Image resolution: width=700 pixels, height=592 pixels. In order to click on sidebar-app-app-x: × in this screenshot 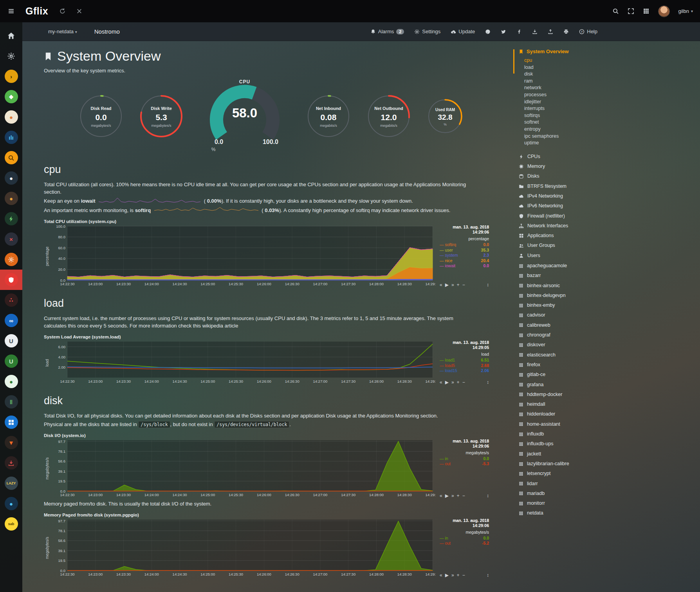, I will do `click(11, 239)`.